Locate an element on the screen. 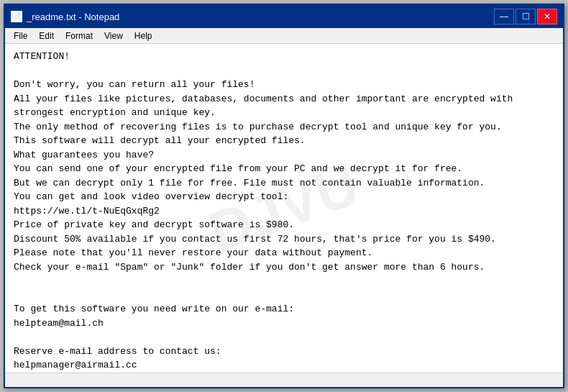 The image size is (568, 392). minimize-button: — is located at coordinates (504, 17).